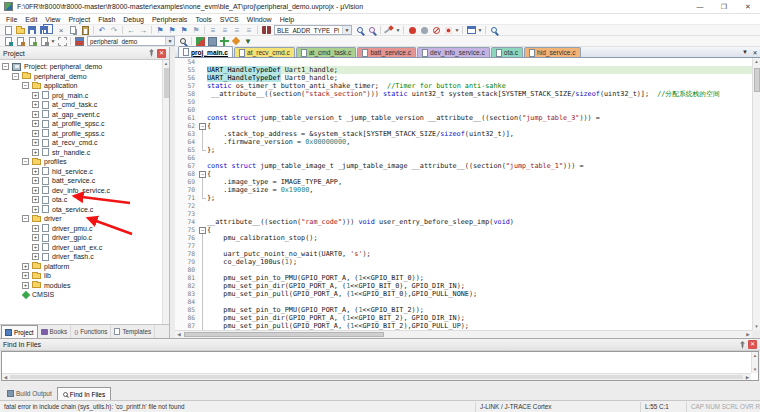  Describe the element at coordinates (376, 376) in the screenshot. I see `find-horizontal-scrollbar: ◀ ▶` at that location.